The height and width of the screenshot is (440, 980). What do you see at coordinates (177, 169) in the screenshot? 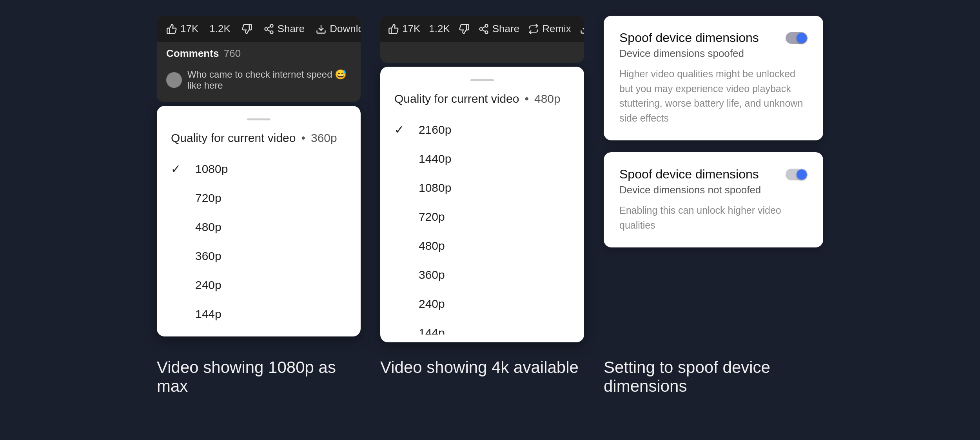
I see `check-icon-1: ✓` at bounding box center [177, 169].